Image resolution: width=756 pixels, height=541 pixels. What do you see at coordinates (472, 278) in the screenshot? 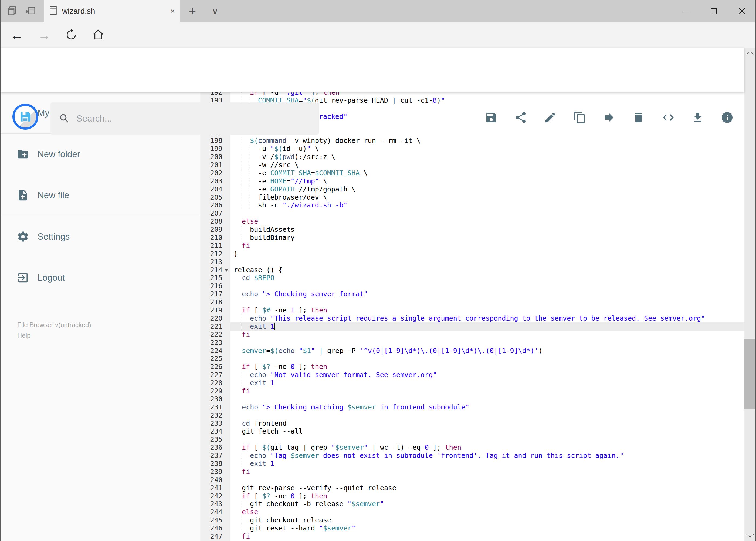
I see `code-line: 215 cd $REPO` at bounding box center [472, 278].